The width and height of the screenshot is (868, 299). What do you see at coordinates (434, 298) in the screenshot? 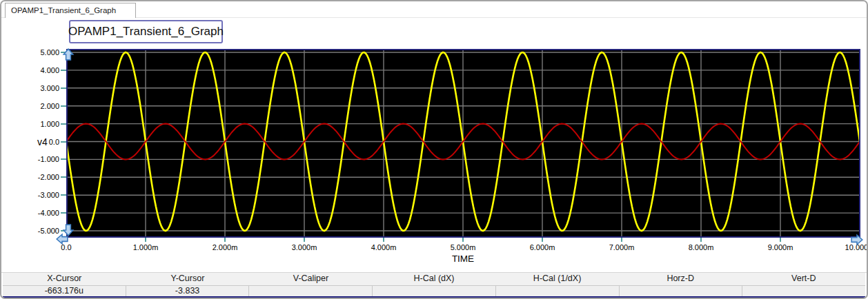
I see `bottom-accent-bar` at bounding box center [434, 298].